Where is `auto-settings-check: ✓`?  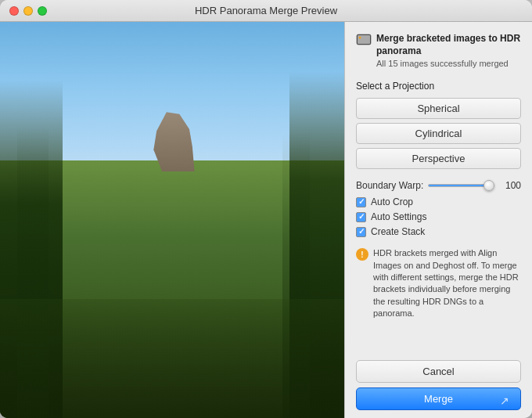 auto-settings-check: ✓ is located at coordinates (361, 217).